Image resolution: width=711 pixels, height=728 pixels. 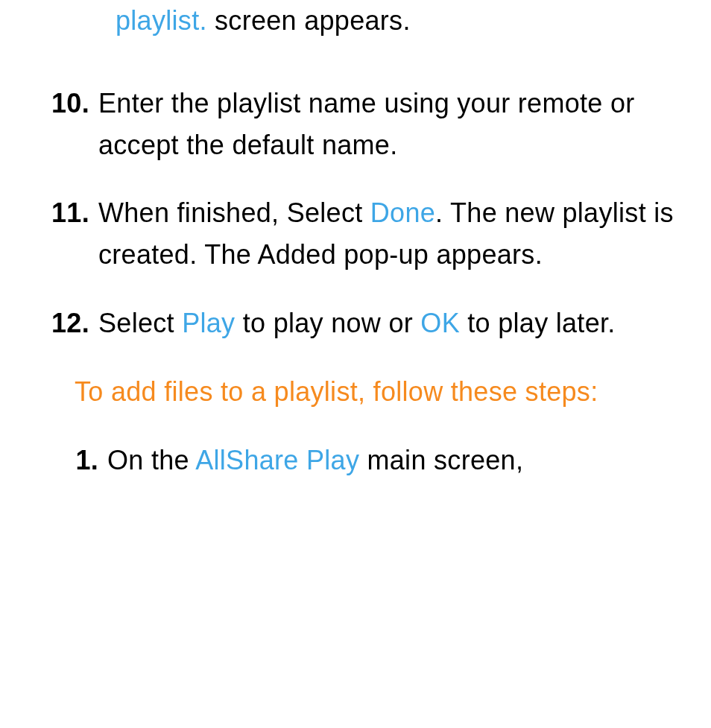 What do you see at coordinates (309, 21) in the screenshot?
I see `fragment-tail: screen appears.` at bounding box center [309, 21].